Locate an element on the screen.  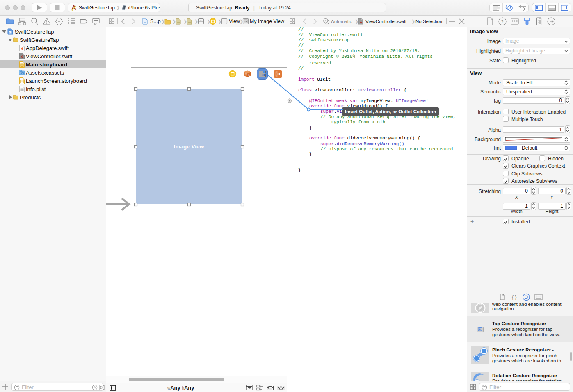
svg-text: ViewController.swift is located at coordinates (386, 21).